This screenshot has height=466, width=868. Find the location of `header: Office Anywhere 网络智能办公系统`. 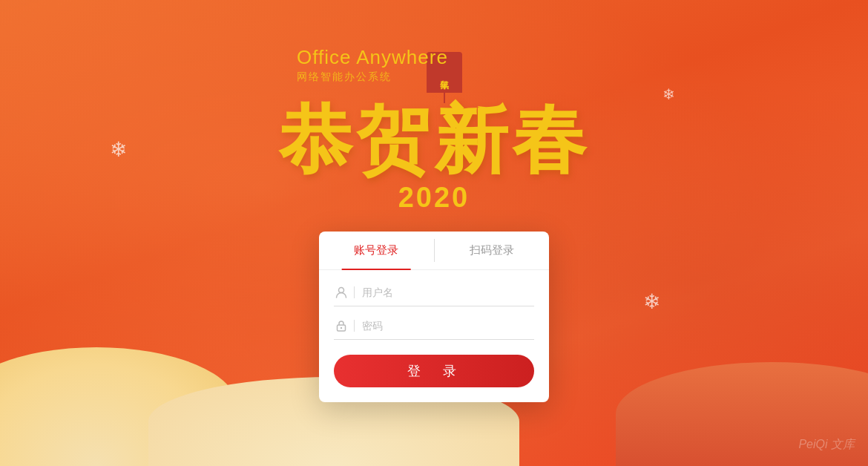

header: Office Anywhere 网络智能办公系统 is located at coordinates (372, 65).